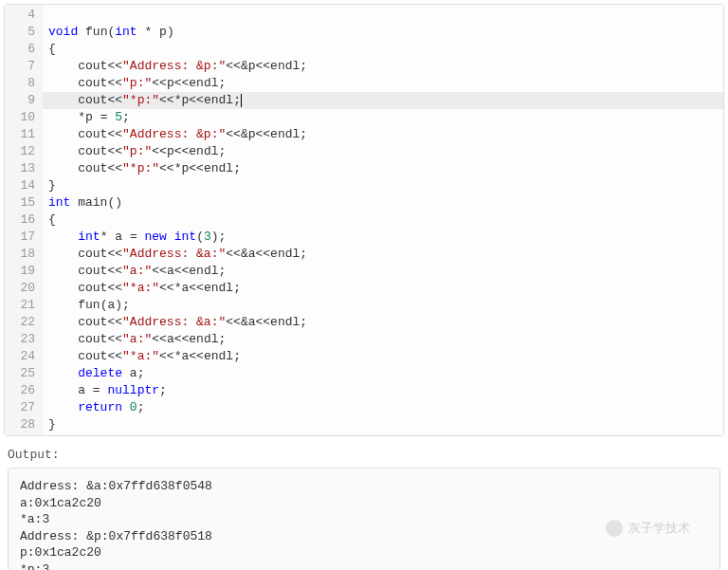  What do you see at coordinates (20, 408) in the screenshot?
I see `line-number: 27` at bounding box center [20, 408].